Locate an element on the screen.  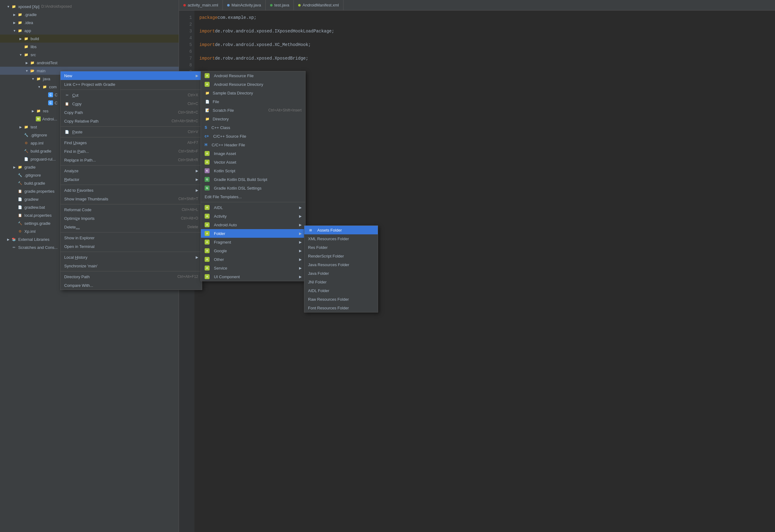
menu-item-compare-with: Compare With... is located at coordinates (131, 285).